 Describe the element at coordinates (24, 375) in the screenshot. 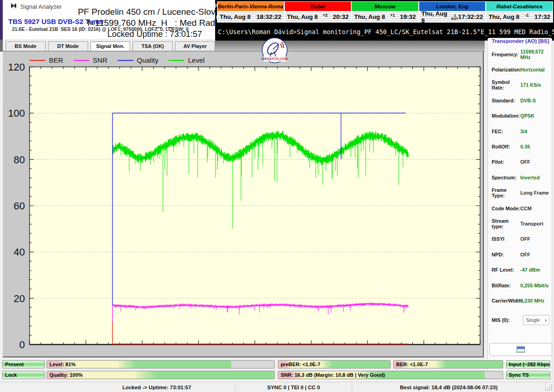

I see `lock-indicator: Lock` at that location.